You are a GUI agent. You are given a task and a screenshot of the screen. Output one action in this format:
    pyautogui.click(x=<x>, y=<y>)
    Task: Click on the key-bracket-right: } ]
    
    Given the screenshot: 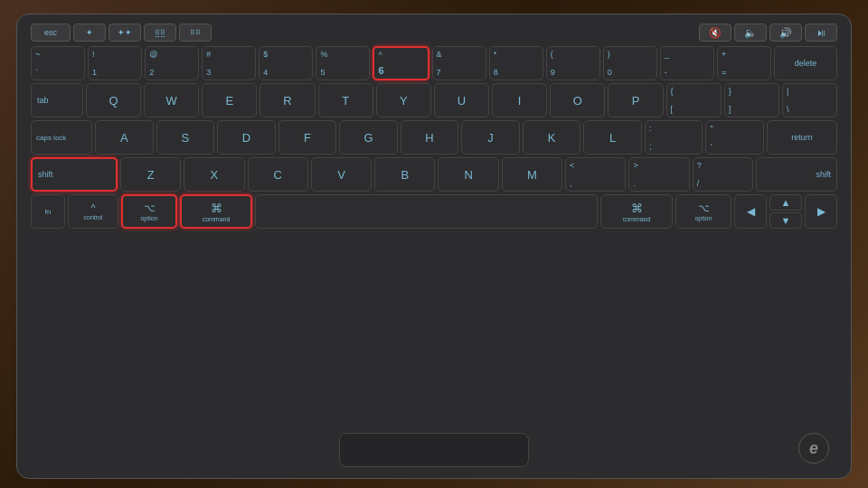 What is the action you would take?
    pyautogui.click(x=752, y=100)
    